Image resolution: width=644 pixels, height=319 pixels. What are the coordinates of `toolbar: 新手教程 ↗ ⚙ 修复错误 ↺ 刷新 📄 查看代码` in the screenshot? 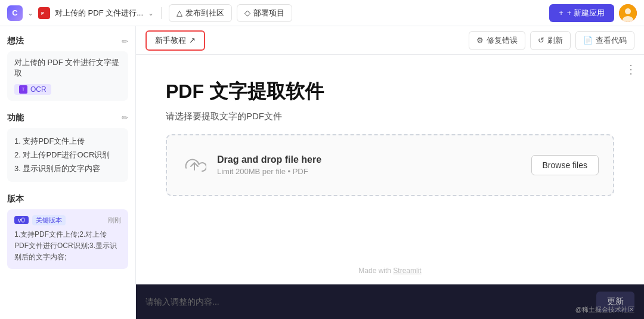 It's located at (390, 41).